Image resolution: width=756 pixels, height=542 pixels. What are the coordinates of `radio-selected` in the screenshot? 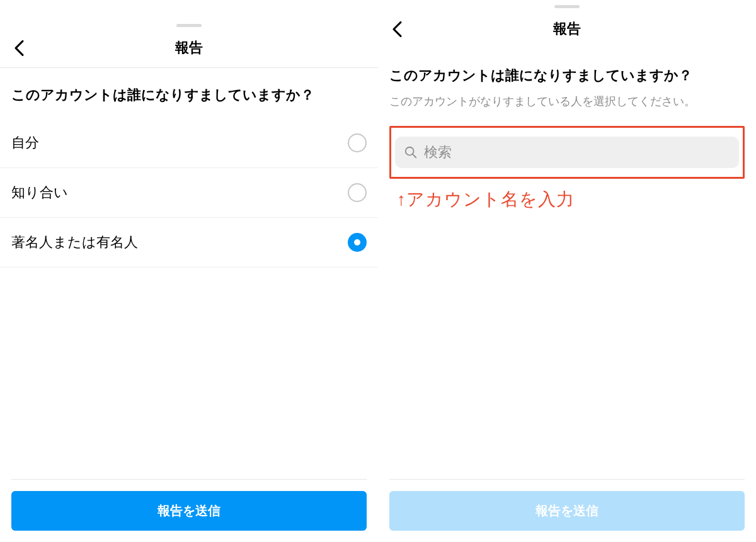 It's located at (357, 242).